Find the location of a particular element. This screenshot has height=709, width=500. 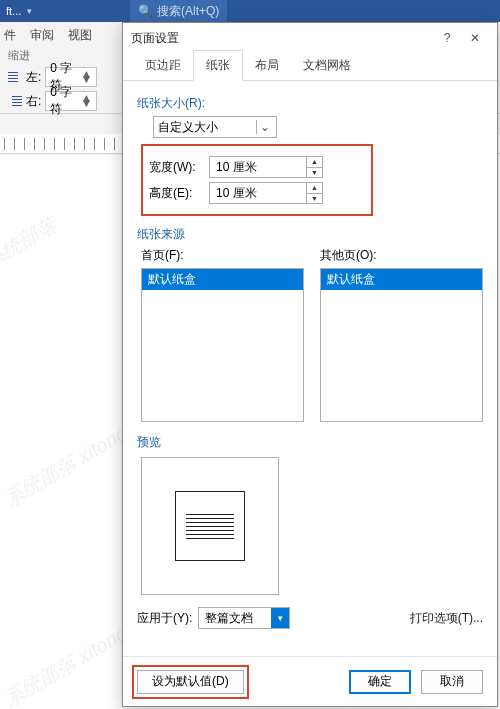

first-page-listbox: 默认纸盒 is located at coordinates (222, 345).